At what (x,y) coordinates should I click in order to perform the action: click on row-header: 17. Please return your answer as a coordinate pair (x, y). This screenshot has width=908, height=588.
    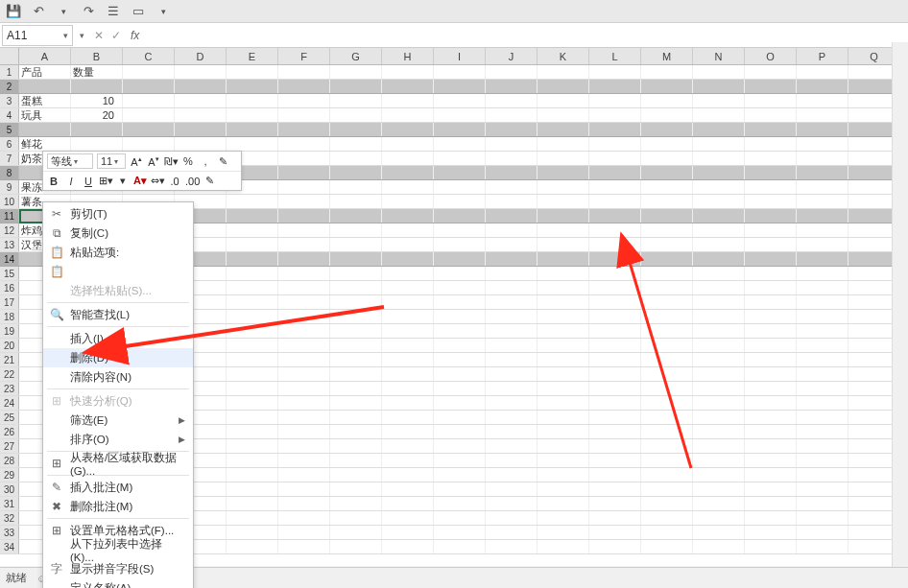
    Looking at the image, I should click on (10, 302).